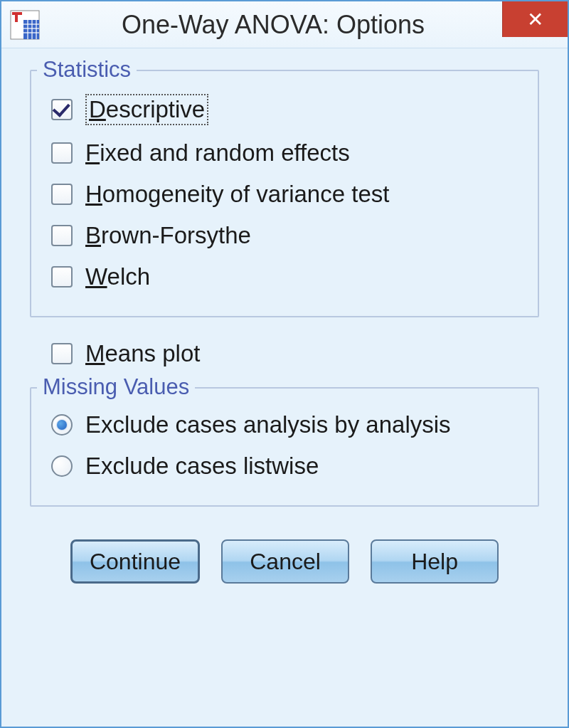 Image resolution: width=569 pixels, height=728 pixels. What do you see at coordinates (273, 25) in the screenshot?
I see `dialog-title: One-Way ANOVA: Options` at bounding box center [273, 25].